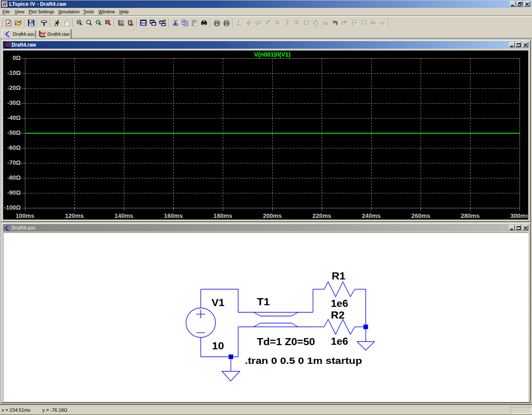 This screenshot has height=415, width=532. Describe the element at coordinates (175, 23) in the screenshot. I see `cut-button` at that location.